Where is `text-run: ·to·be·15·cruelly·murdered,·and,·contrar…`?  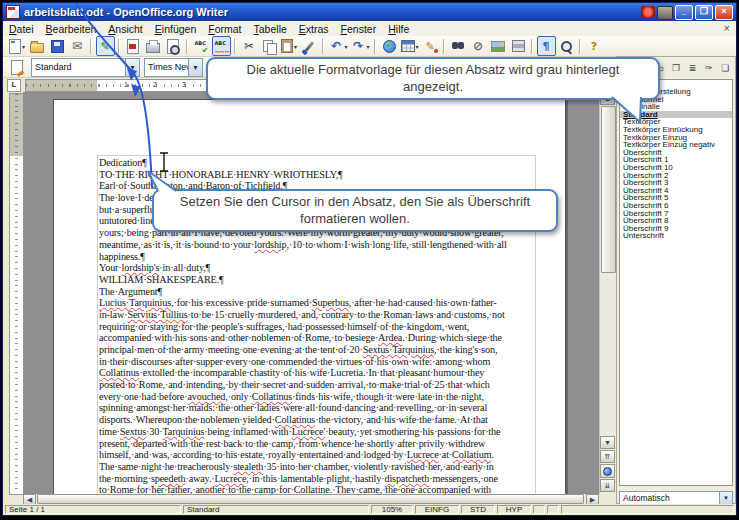
text-run: ·to·be·15·cruelly·murdered,·and,·contrar… is located at coordinates (346, 314).